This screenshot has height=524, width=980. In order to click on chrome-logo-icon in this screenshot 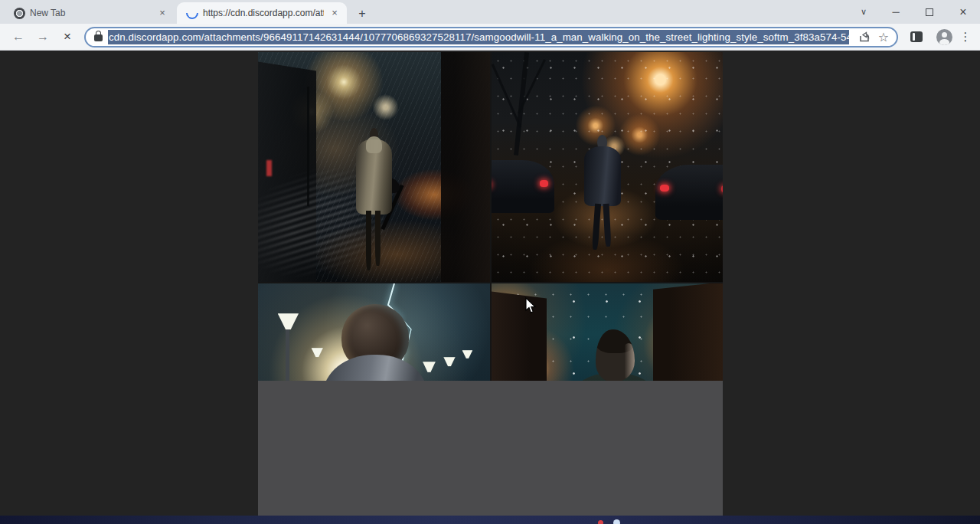, I will do `click(20, 14)`.